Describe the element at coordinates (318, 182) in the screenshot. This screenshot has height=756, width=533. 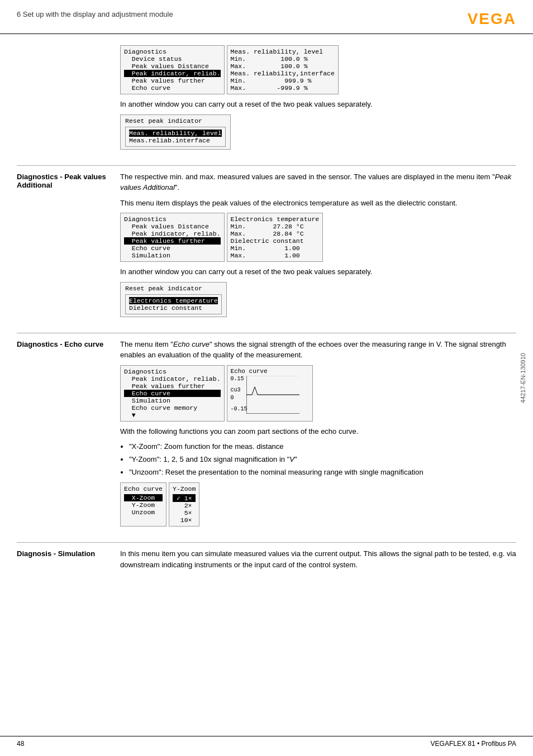
I see `para-peak-values-1: The respective min. and max. measured va…` at that location.